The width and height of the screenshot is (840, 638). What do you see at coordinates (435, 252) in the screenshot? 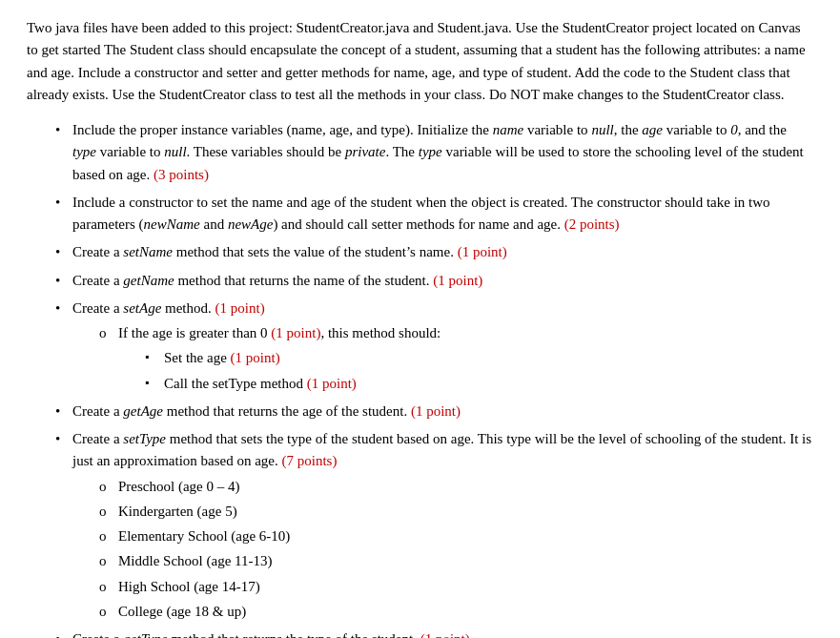
I see `list-item: Create a setName method that sets the va…` at bounding box center [435, 252].